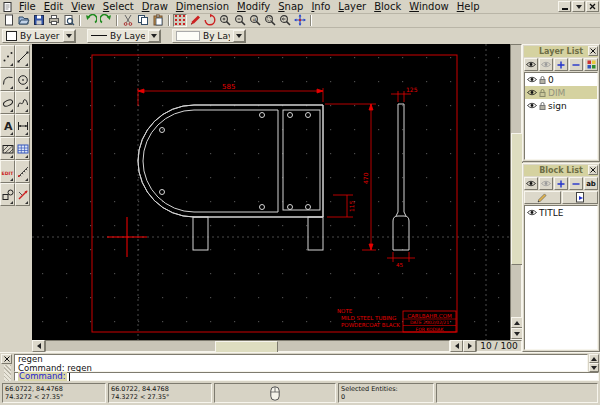  I want to click on history-scroll-down-button, so click(594, 368).